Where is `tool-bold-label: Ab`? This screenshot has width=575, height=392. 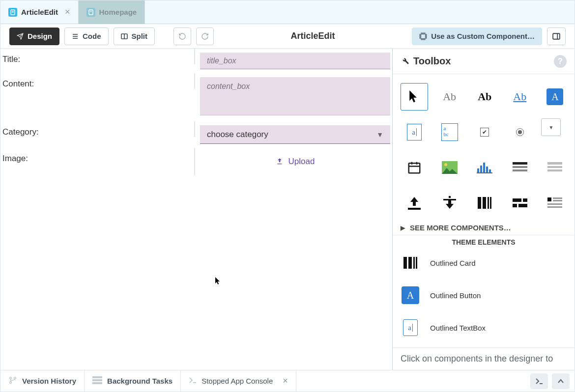 tool-bold-label: Ab is located at coordinates (485, 97).